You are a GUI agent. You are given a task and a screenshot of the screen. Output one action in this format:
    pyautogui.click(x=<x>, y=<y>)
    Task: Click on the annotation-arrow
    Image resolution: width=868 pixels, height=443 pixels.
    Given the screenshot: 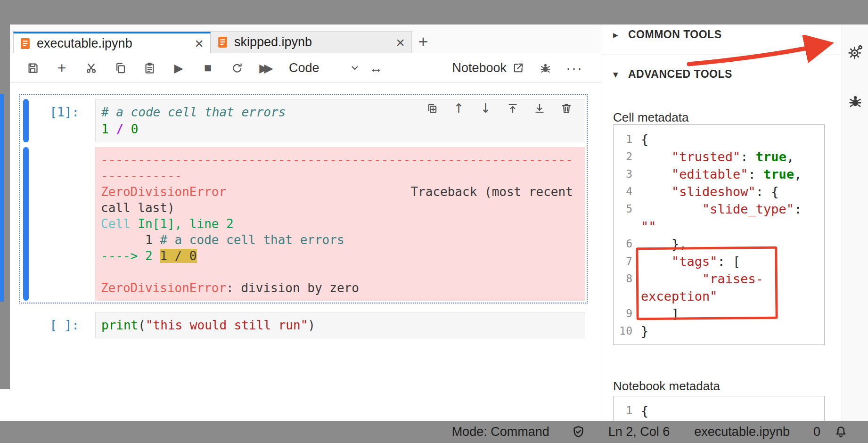 What is the action you would take?
    pyautogui.click(x=763, y=53)
    